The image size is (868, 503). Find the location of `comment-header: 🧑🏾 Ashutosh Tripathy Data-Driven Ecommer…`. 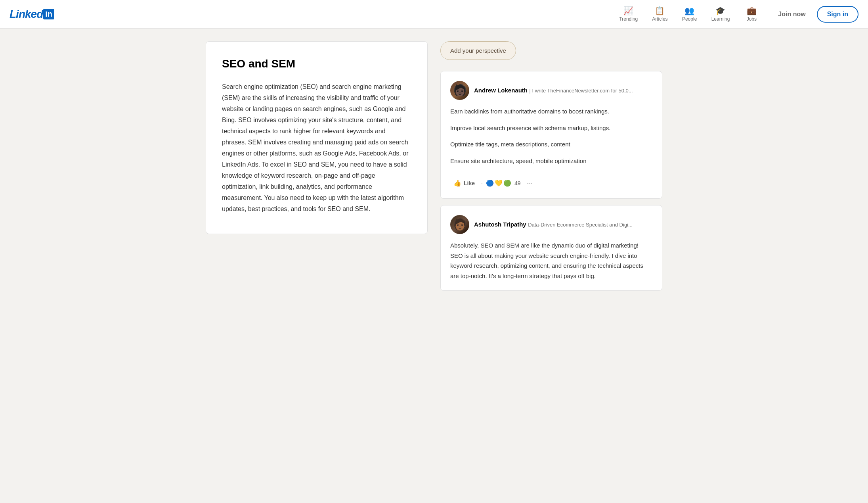

comment-header: 🧑🏾 Ashutosh Tripathy Data-Driven Ecommer… is located at coordinates (551, 225).